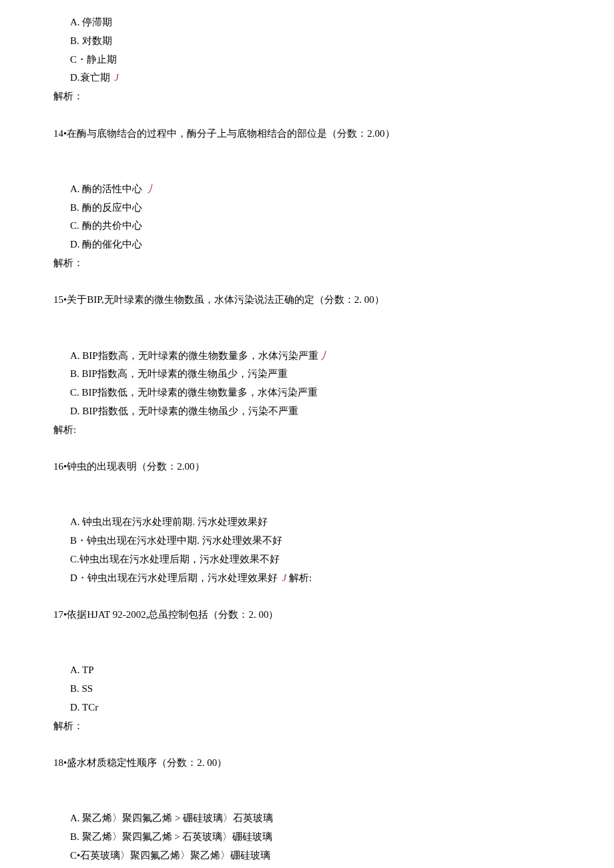 Image resolution: width=614 pixels, height=868 pixels. What do you see at coordinates (307, 727) in the screenshot?
I see `q17-analysis: 解析：` at bounding box center [307, 727].